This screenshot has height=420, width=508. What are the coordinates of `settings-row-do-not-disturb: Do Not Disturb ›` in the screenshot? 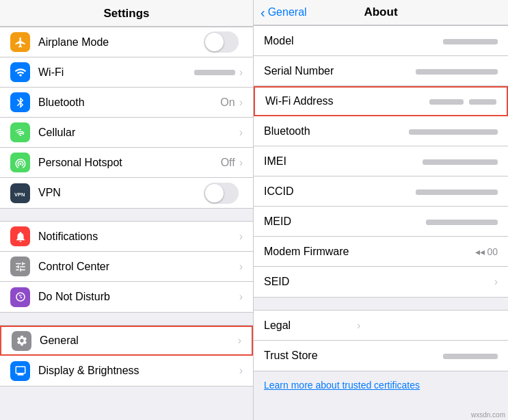 It's located at (126, 297).